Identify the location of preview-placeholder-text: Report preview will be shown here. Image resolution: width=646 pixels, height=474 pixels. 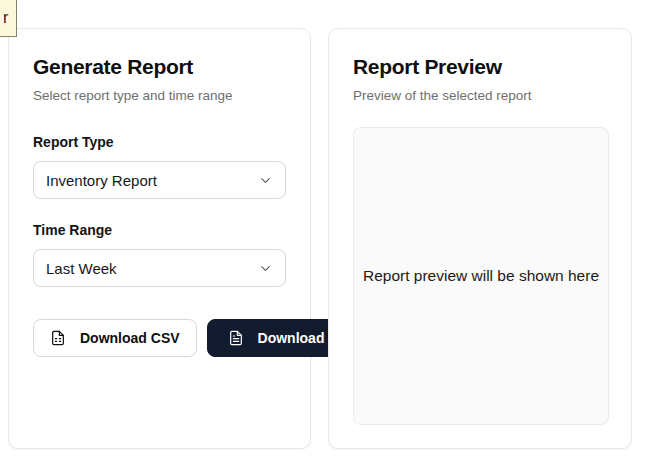
(481, 276).